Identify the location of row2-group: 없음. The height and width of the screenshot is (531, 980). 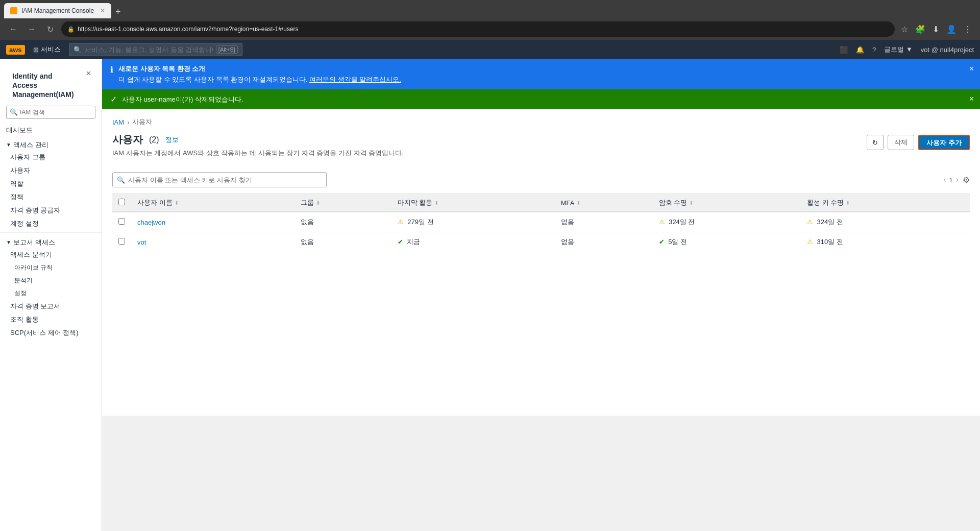
(307, 242).